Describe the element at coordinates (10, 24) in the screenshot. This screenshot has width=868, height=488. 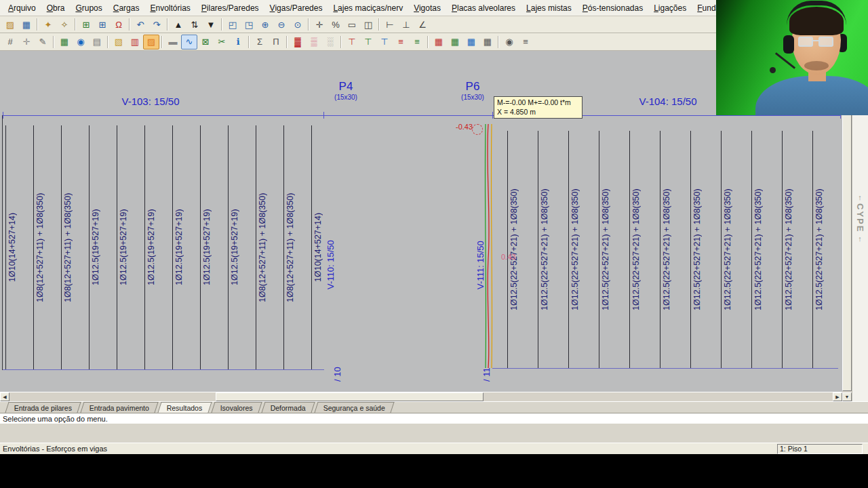
I see `open-obra-icon: ▨` at that location.